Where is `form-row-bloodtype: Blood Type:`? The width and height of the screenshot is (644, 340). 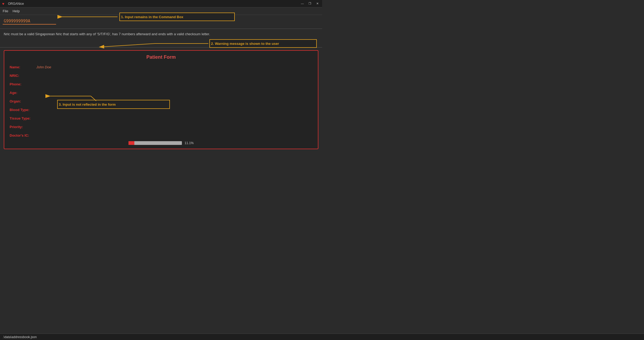 form-row-bloodtype: Blood Type: is located at coordinates (161, 110).